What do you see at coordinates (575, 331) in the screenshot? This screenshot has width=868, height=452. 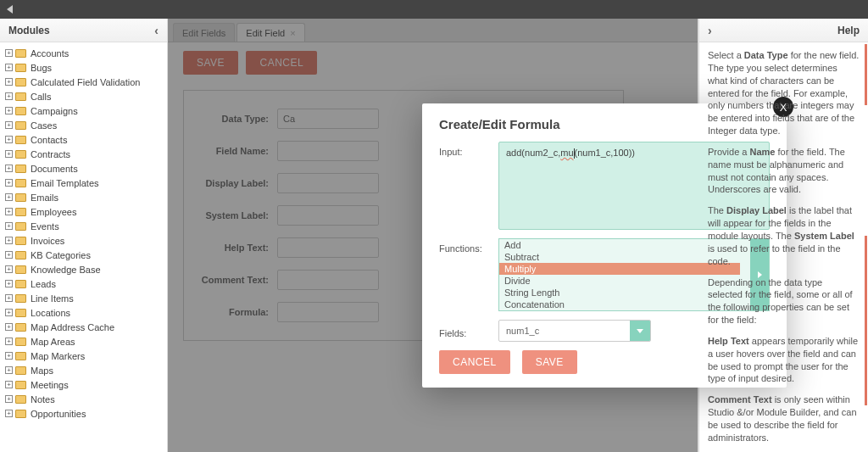 I see `fields-select: num1_c` at bounding box center [575, 331].